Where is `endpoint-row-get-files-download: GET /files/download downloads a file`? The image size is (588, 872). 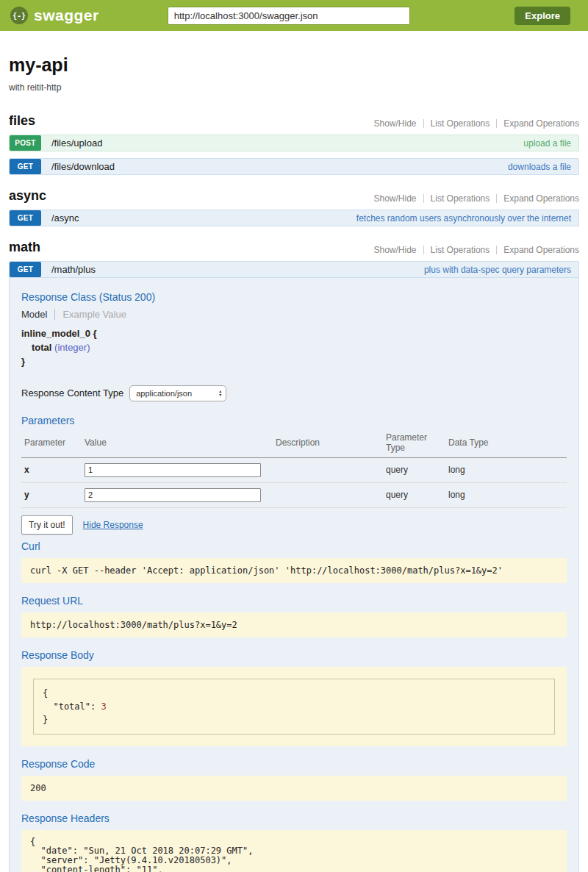 endpoint-row-get-files-download: GET /files/download downloads a file is located at coordinates (294, 166).